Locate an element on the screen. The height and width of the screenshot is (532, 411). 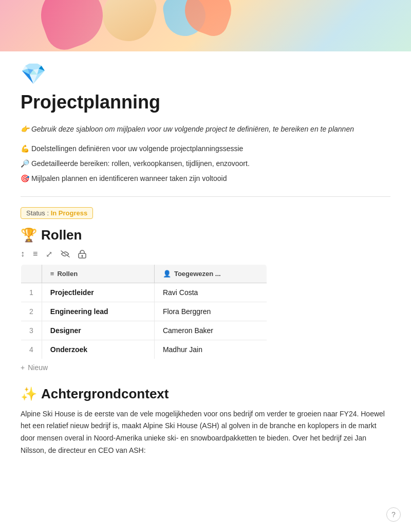
row-num-4: 4 is located at coordinates (32, 350).